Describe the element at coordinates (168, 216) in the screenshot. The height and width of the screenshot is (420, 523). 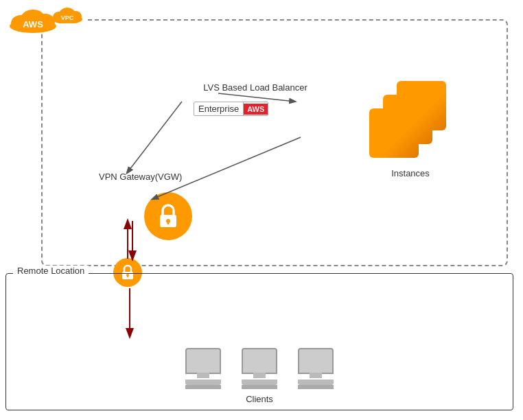
I see `vpn-gateway-icon` at that location.